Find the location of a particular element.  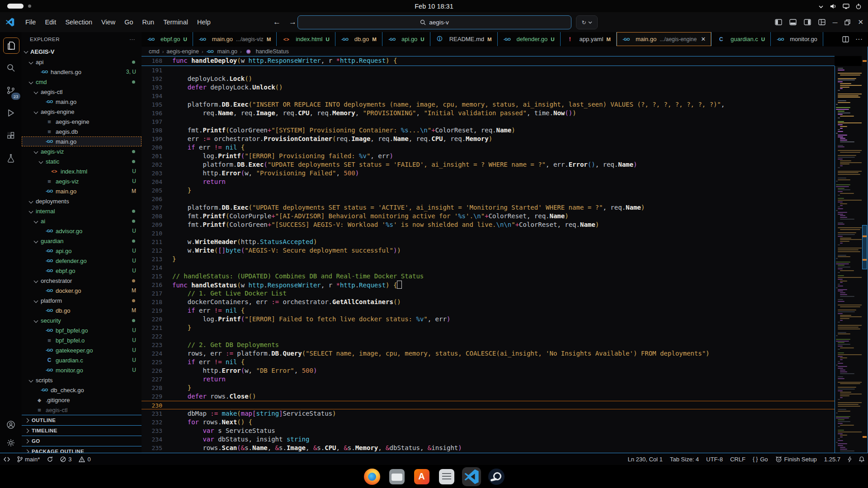

code-line-209: 209 fmt.Printf(ColorGreen+"[SUCCESS] AEG… is located at coordinates (488, 225).